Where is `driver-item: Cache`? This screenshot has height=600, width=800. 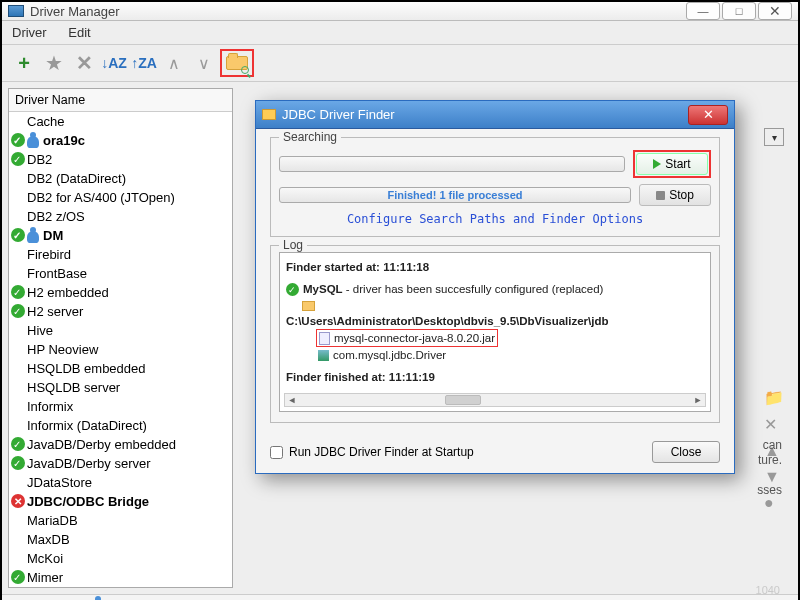 driver-item: Cache is located at coordinates (120, 122).